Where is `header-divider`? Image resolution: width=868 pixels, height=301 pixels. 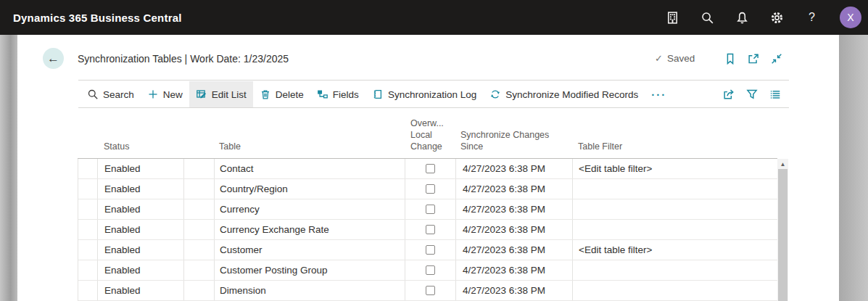
header-divider is located at coordinates (434, 80).